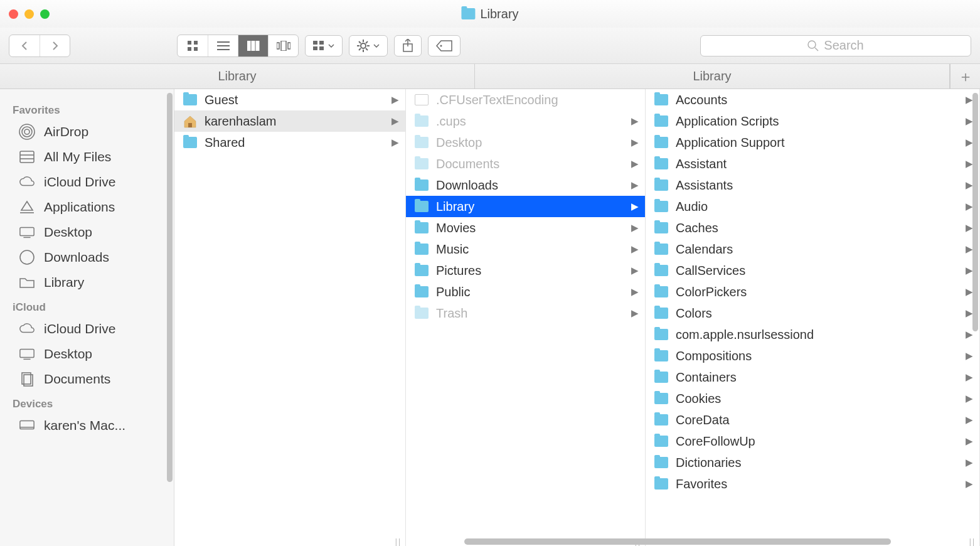  What do you see at coordinates (975, 212) in the screenshot?
I see `column-scrollbar` at bounding box center [975, 212].